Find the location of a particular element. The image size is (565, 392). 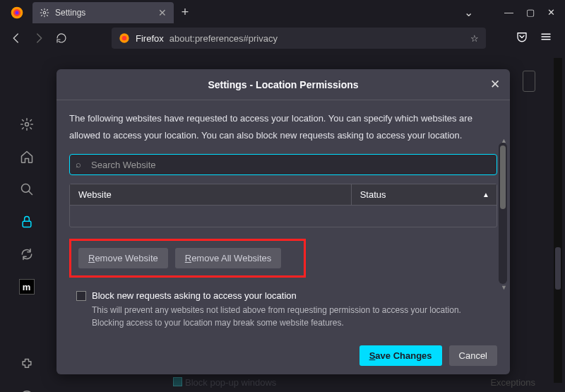

save-changes-button: Save Changes is located at coordinates (401, 356).